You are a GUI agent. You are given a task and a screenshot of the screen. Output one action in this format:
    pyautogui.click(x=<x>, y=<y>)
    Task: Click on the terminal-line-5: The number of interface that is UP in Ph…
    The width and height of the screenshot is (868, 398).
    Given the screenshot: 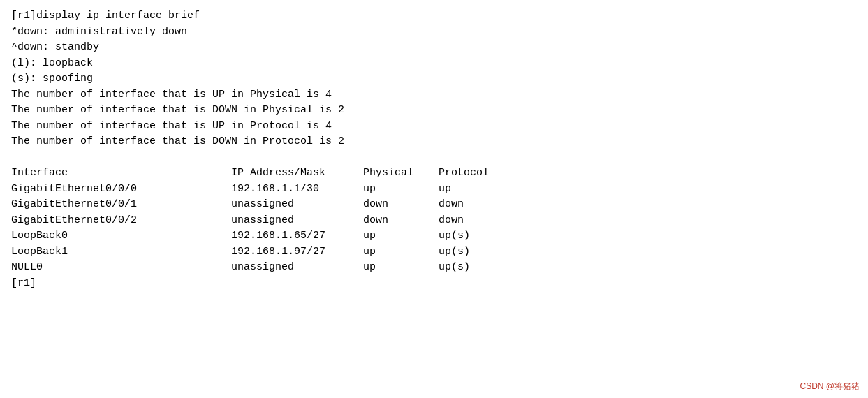 What is the action you would take?
    pyautogui.click(x=434, y=95)
    